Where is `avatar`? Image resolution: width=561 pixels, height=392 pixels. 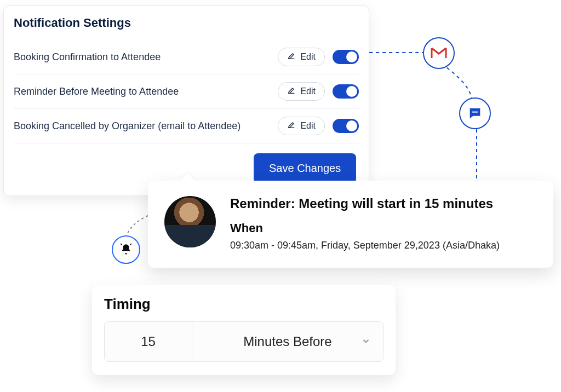 avatar is located at coordinates (190, 222).